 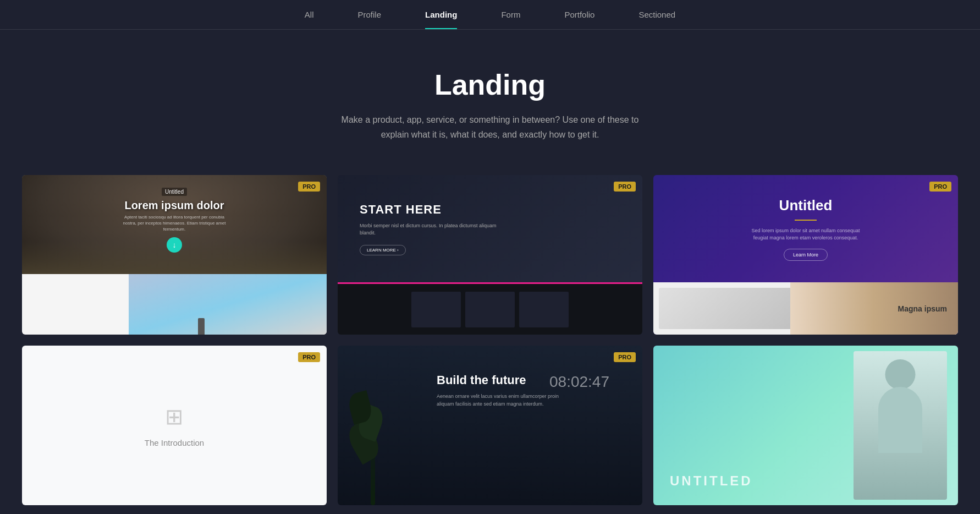 What do you see at coordinates (490, 85) in the screenshot?
I see `page-title: Landing` at bounding box center [490, 85].